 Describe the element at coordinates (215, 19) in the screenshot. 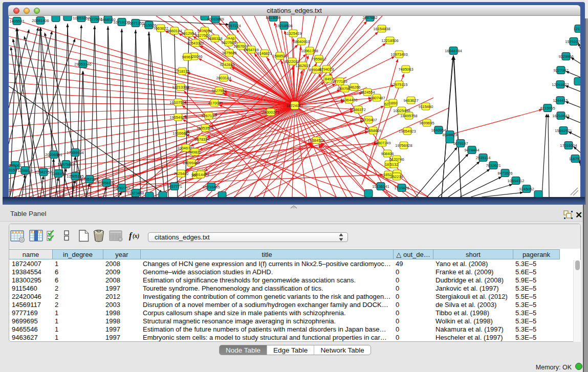

I see `svg-text: 16033809` at that location.